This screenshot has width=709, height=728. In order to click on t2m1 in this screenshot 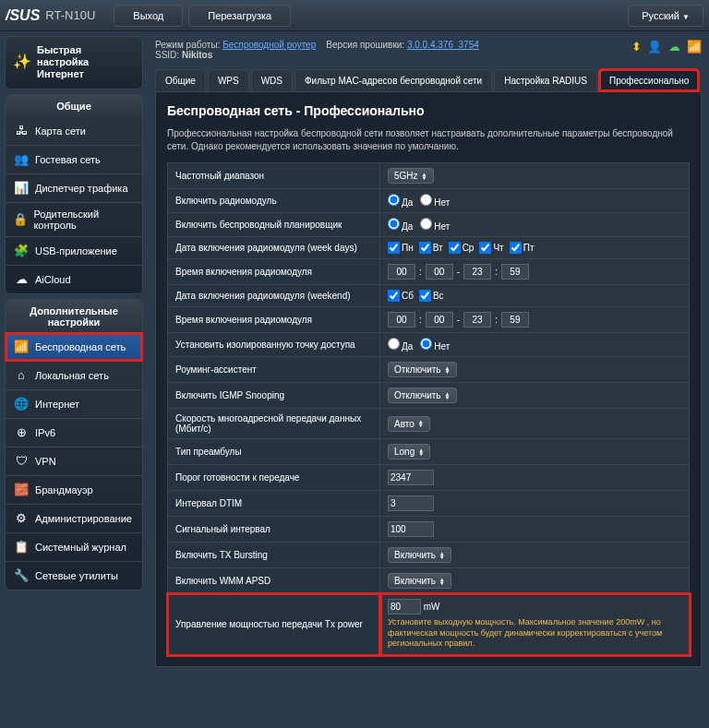, I will do `click(439, 319)`.